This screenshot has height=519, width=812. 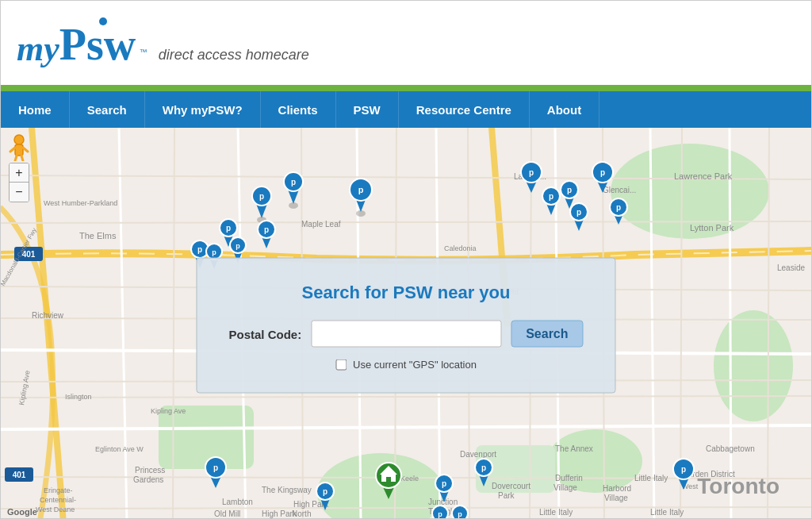 What do you see at coordinates (301, 514) in the screenshot?
I see `svg-text: North` at bounding box center [301, 514].